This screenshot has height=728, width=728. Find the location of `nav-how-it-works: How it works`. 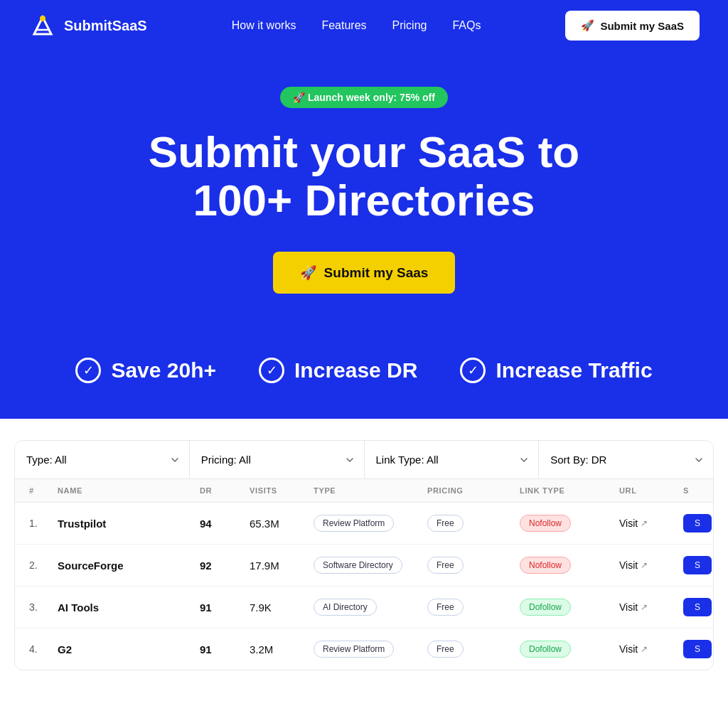

nav-how-it-works: How it works is located at coordinates (264, 26).